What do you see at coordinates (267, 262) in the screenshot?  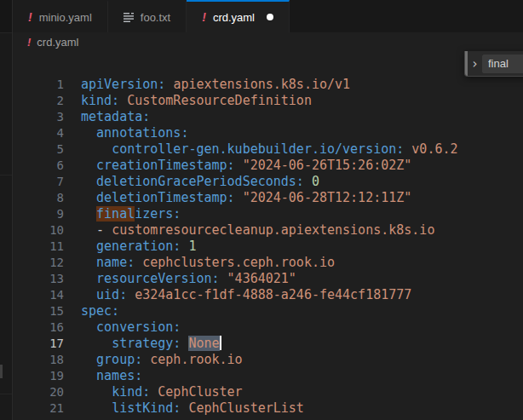 I see `code-line: 12 name: cephclusters.ceph.rook.io` at bounding box center [267, 262].